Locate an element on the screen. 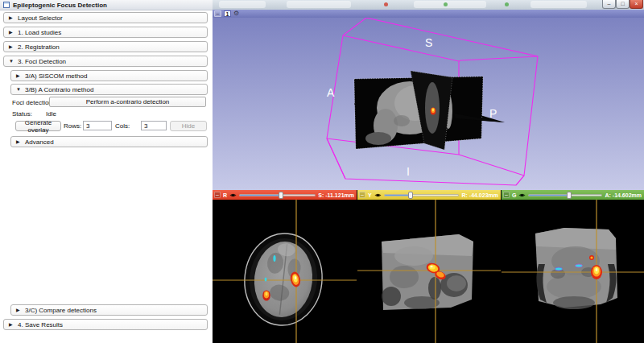 The height and width of the screenshot is (343, 644). green-slice-controller: – G A: -14.602mm is located at coordinates (573, 195).